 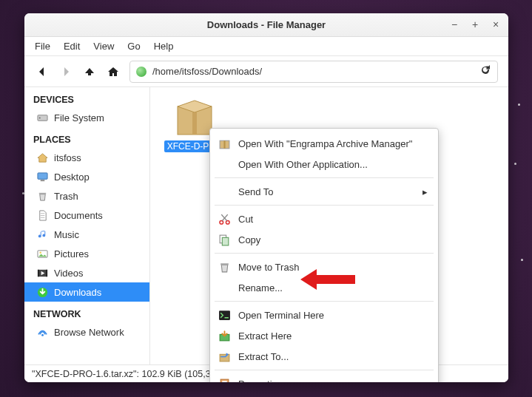 What do you see at coordinates (475, 24) in the screenshot?
I see `maximize-button: +` at bounding box center [475, 24].